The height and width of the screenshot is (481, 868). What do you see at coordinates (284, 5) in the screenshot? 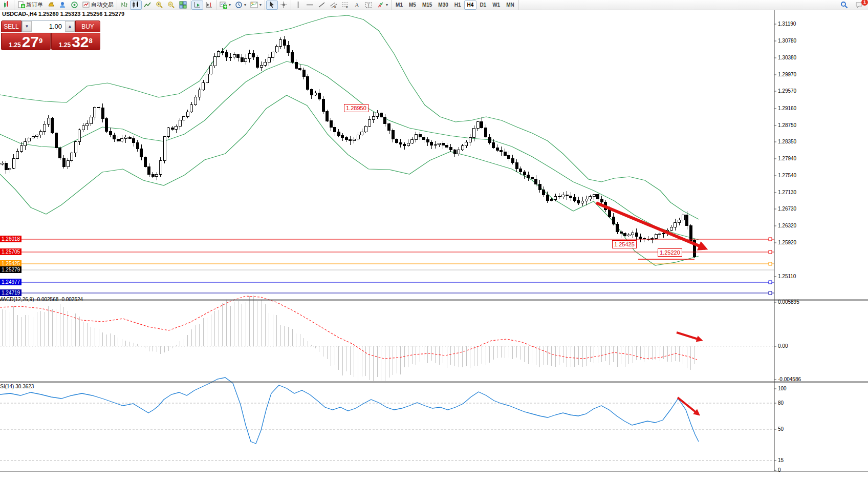
I see `crosshair-icon` at bounding box center [284, 5].